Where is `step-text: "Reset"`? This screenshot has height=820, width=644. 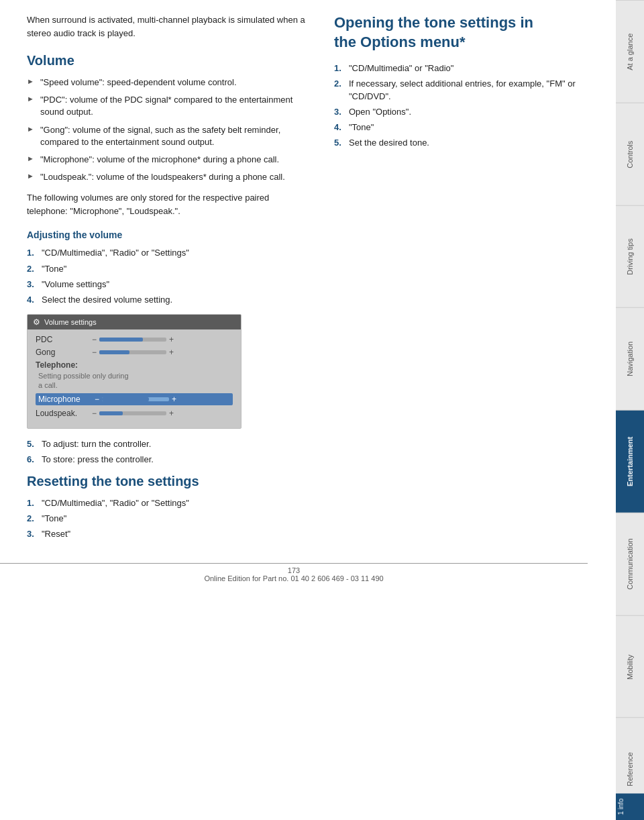 step-text: "Reset" is located at coordinates (56, 534).